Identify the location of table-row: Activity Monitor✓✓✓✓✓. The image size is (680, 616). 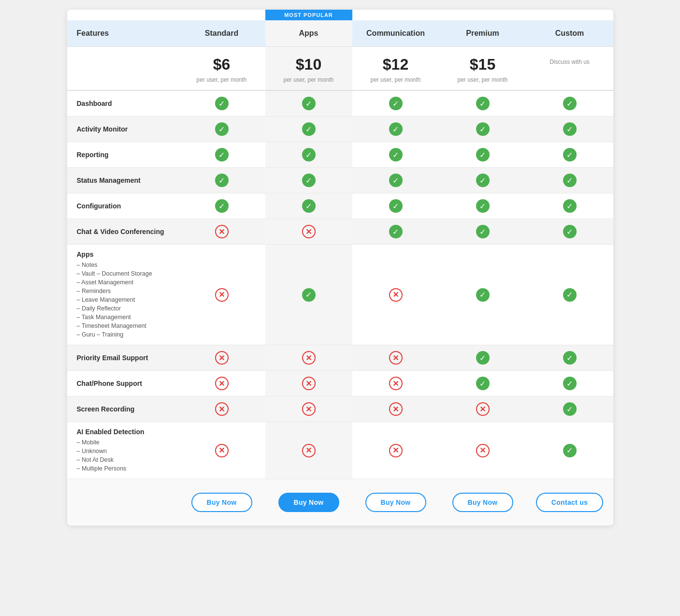
(340, 130).